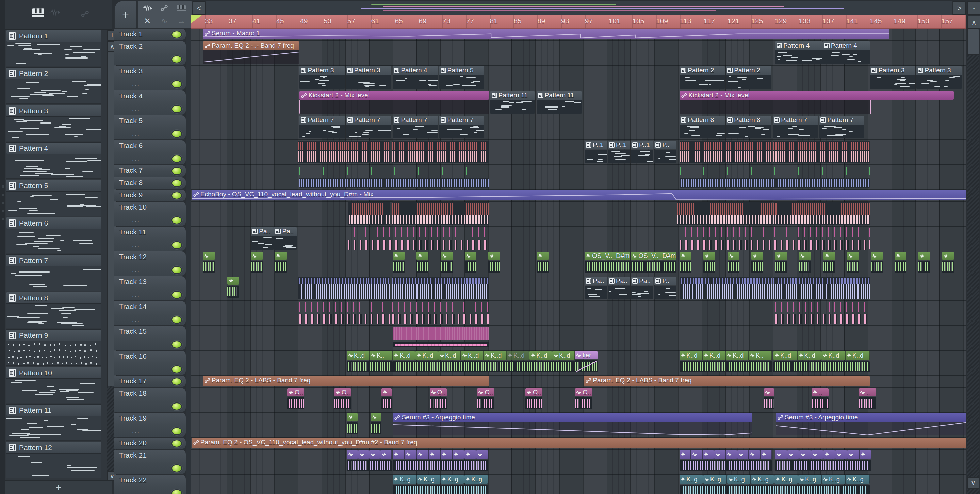 This screenshot has width=980, height=494. Describe the element at coordinates (54, 235) in the screenshot. I see `pattern-list-item: Pattern 6` at that location.